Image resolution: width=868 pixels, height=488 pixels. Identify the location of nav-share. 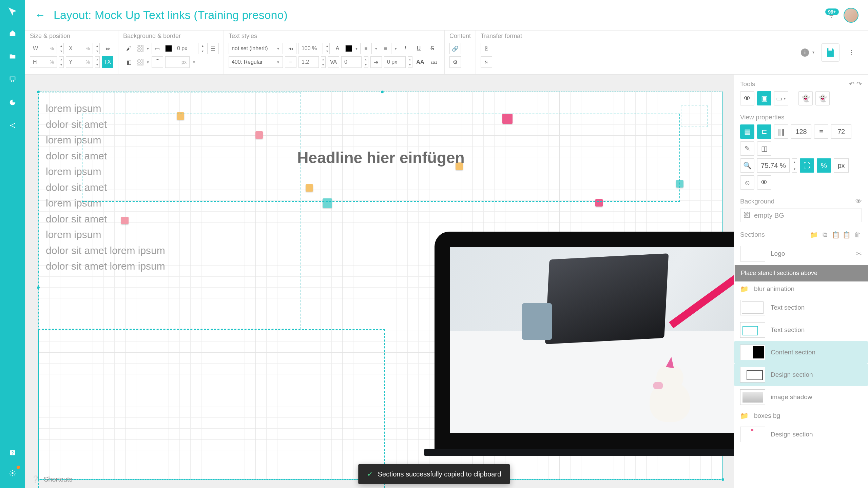
(13, 125).